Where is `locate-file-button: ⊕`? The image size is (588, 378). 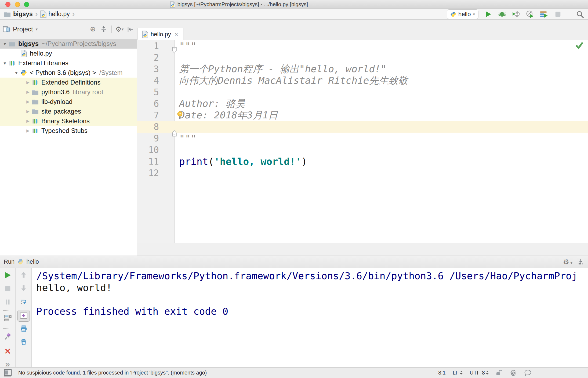
locate-file-button: ⊕ is located at coordinates (93, 29).